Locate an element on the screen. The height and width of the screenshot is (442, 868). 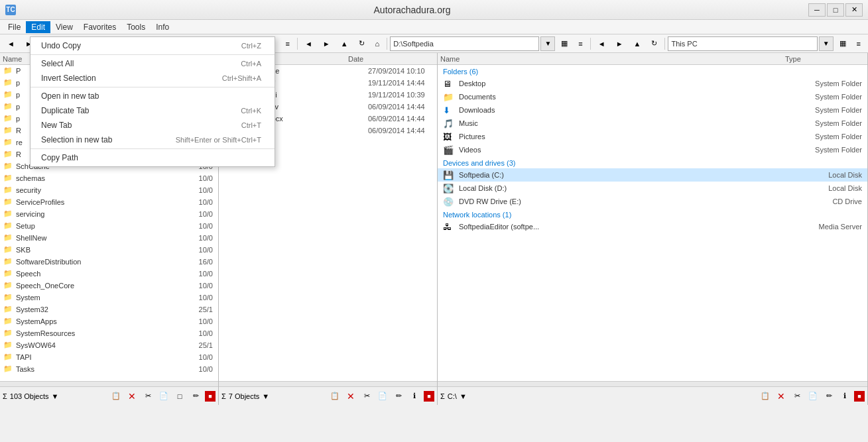
toolbar-refresh-mid: ↻ is located at coordinates (362, 44).